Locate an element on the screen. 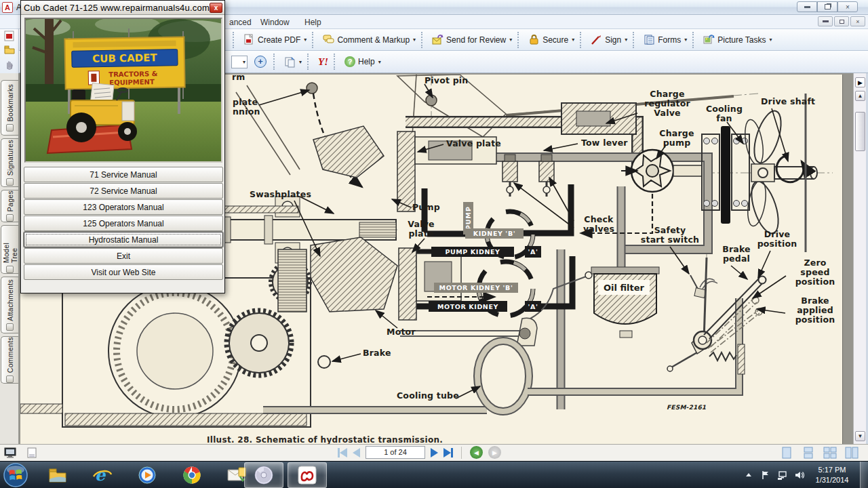  taskbar-chrome-button is located at coordinates (192, 475).